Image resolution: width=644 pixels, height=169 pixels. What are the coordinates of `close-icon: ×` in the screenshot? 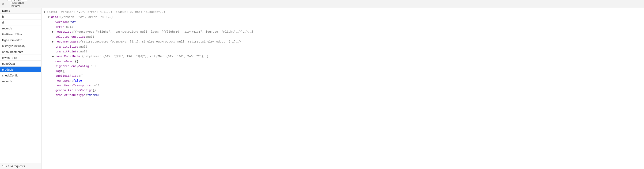 It's located at (3, 4).